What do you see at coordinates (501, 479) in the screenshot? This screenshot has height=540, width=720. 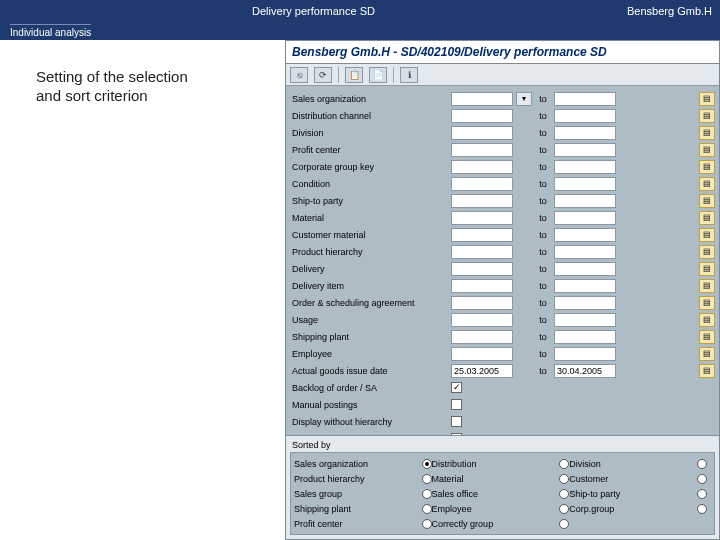 I see `sort-cell: Material` at bounding box center [501, 479].